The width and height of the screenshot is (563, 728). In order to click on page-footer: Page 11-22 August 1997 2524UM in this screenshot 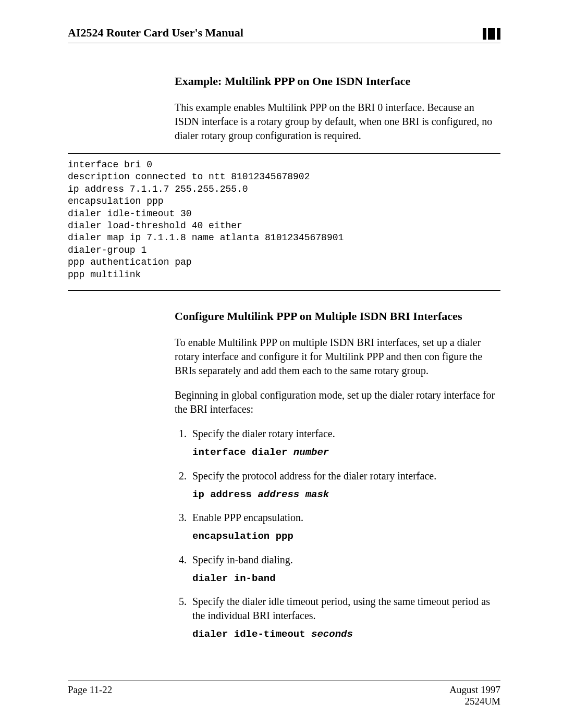, I will do `click(284, 694)`.